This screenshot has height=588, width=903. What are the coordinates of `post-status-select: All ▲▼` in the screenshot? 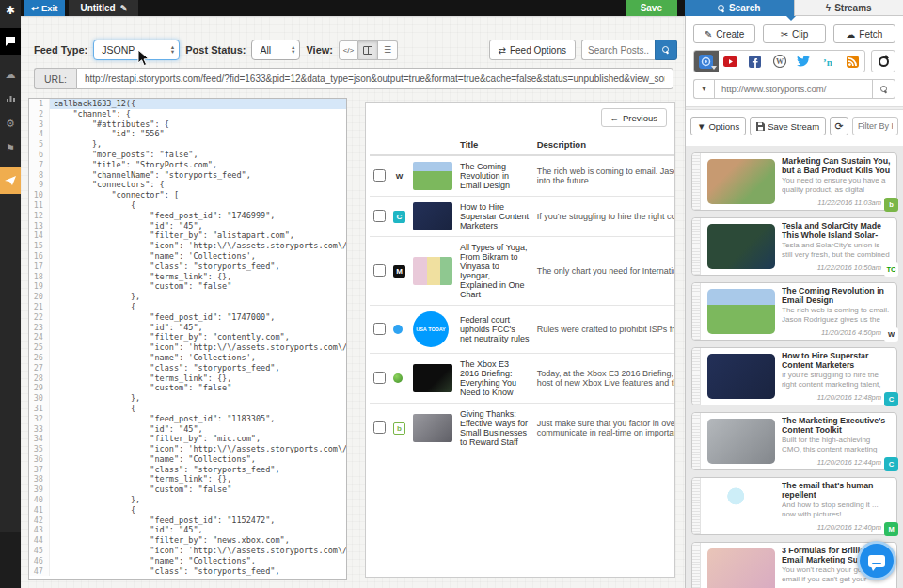 It's located at (276, 50).